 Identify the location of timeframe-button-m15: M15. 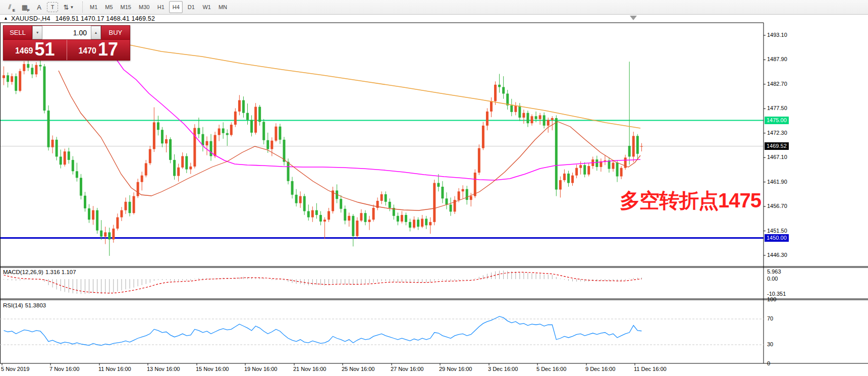
(126, 7).